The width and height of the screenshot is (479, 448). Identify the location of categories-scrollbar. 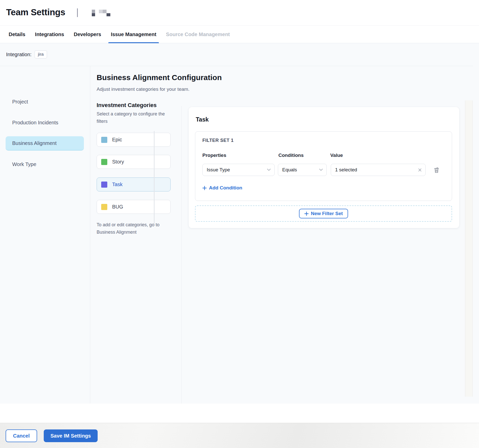
(154, 177).